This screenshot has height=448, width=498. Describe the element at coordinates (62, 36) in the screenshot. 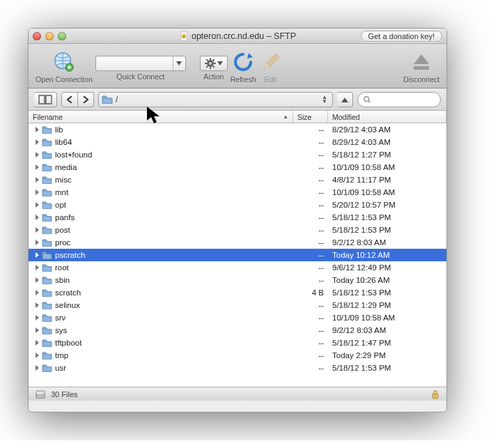

I see `zoom-icon` at that location.